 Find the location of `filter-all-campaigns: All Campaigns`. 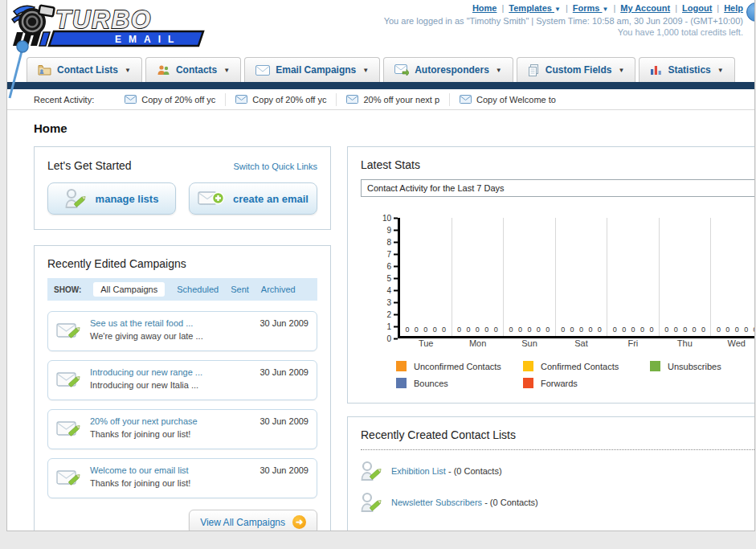

filter-all-campaigns: All Campaigns is located at coordinates (129, 289).